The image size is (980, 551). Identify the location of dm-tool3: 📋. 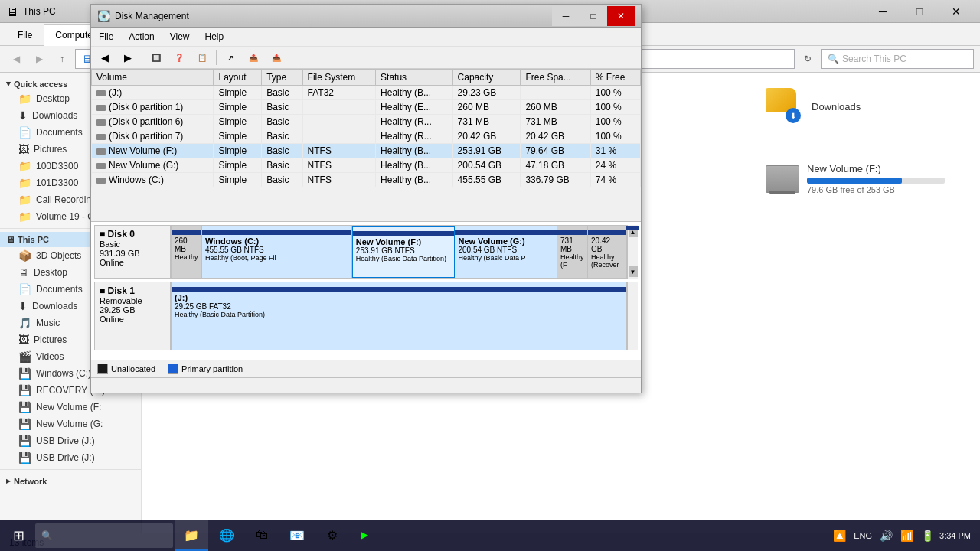
(202, 57).